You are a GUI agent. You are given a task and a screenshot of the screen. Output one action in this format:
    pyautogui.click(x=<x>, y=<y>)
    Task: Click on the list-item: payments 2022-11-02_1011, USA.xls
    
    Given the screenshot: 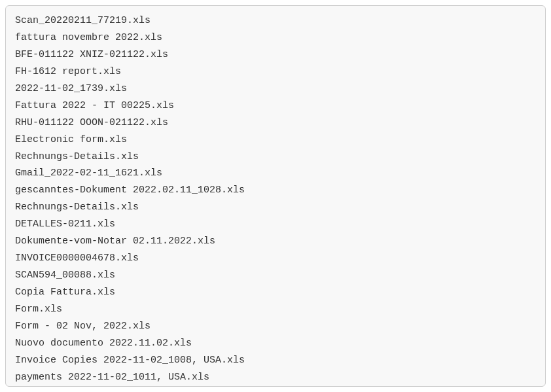 What is the action you would take?
    pyautogui.click(x=276, y=378)
    